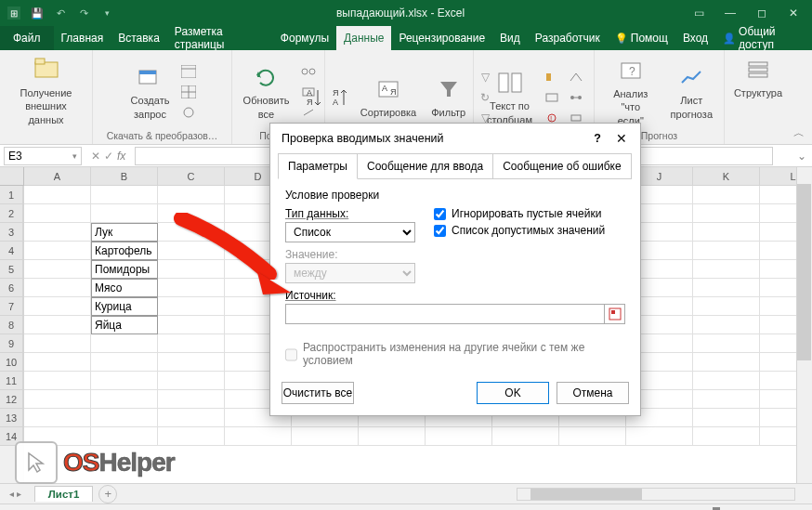 The image size is (812, 510). Describe the element at coordinates (615, 314) in the screenshot. I see `range-selector-button` at that location.